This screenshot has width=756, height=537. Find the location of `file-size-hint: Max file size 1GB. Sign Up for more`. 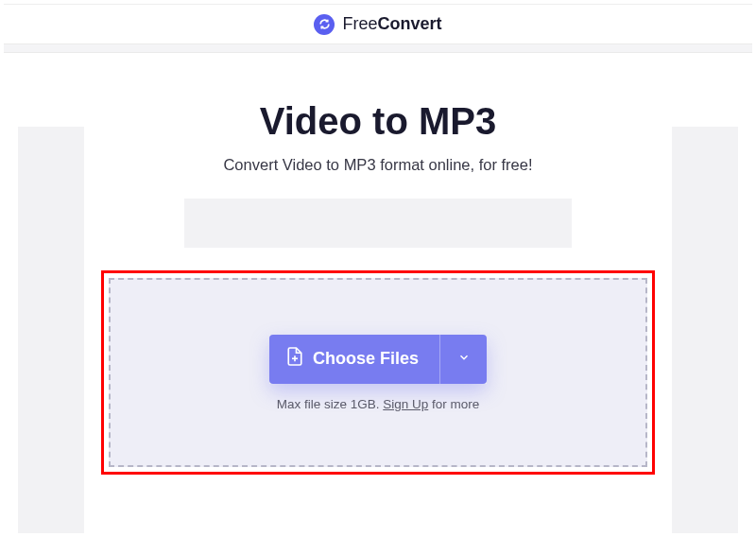

file-size-hint: Max file size 1GB. Sign Up for more is located at coordinates (378, 405).